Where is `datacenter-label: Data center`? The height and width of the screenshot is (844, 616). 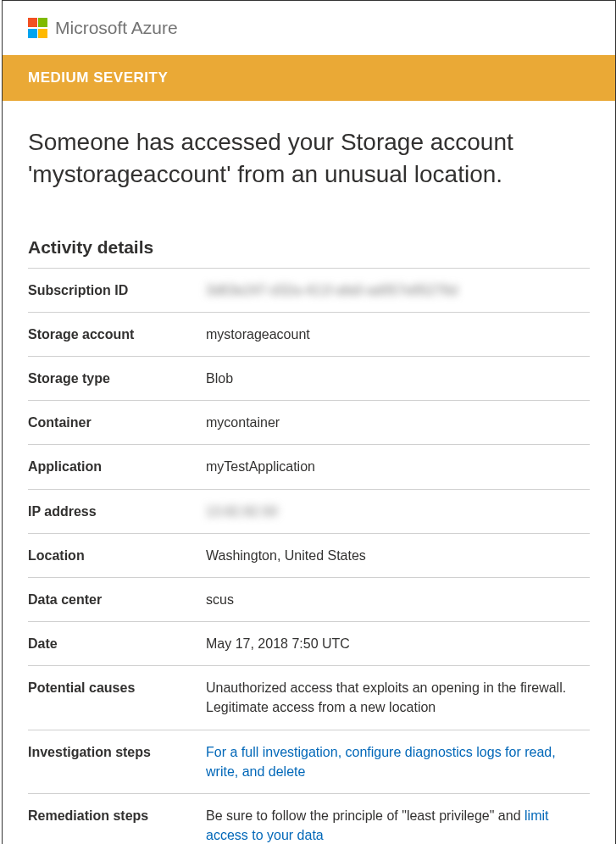 datacenter-label: Data center is located at coordinates (117, 599).